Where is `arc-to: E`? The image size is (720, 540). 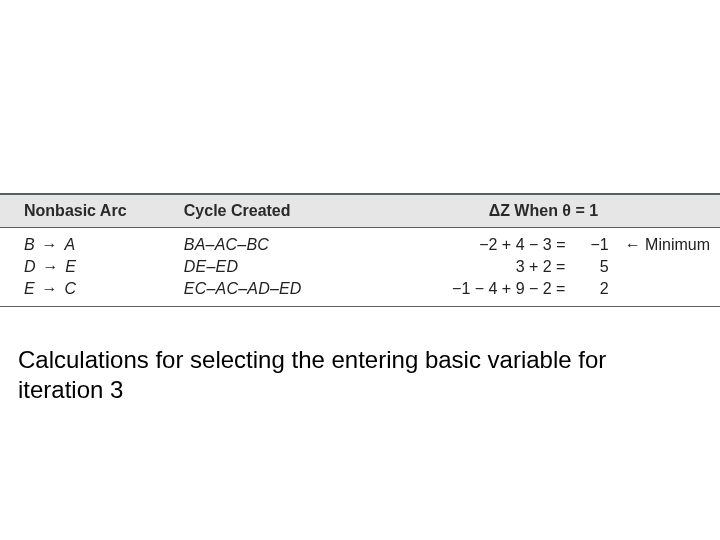
arc-to: E is located at coordinates (70, 266).